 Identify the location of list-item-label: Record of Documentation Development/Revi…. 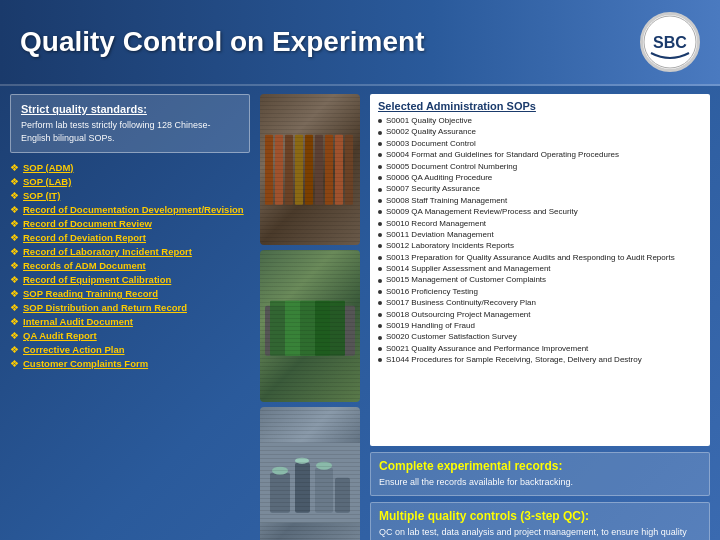
(134, 210).